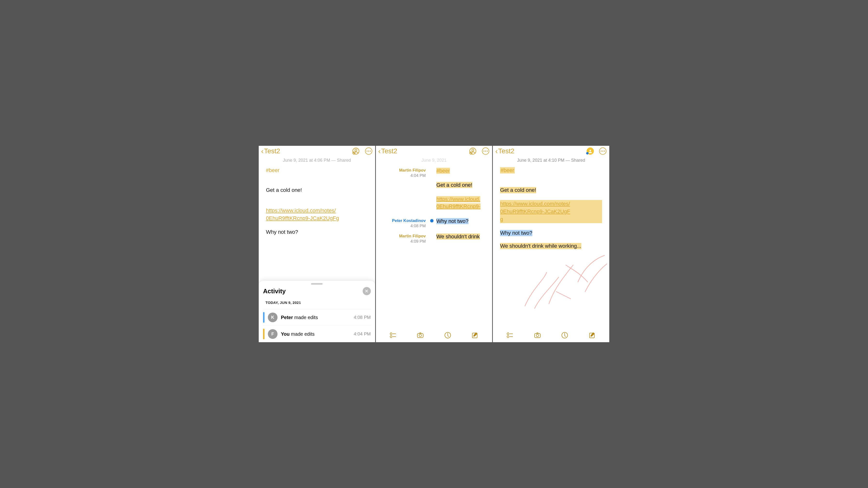 The width and height of the screenshot is (868, 488). Describe the element at coordinates (458, 199) in the screenshot. I see `note-link: https://www.icloud.` at that location.